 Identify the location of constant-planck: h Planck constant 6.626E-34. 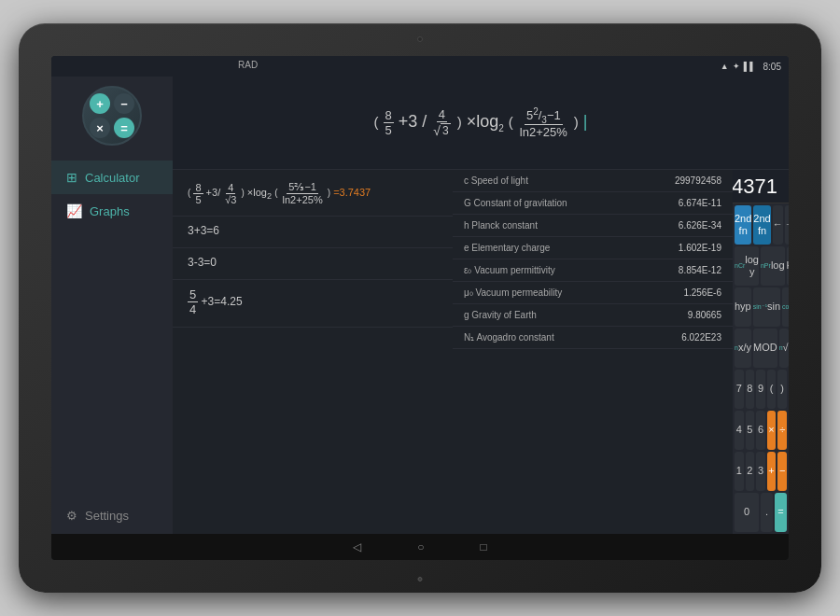
(593, 226).